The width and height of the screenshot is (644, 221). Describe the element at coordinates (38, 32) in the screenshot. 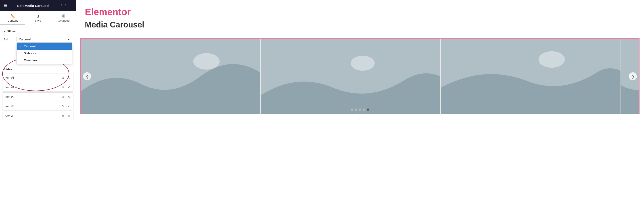

I see `slides-section-header: ▼ Slides` at that location.